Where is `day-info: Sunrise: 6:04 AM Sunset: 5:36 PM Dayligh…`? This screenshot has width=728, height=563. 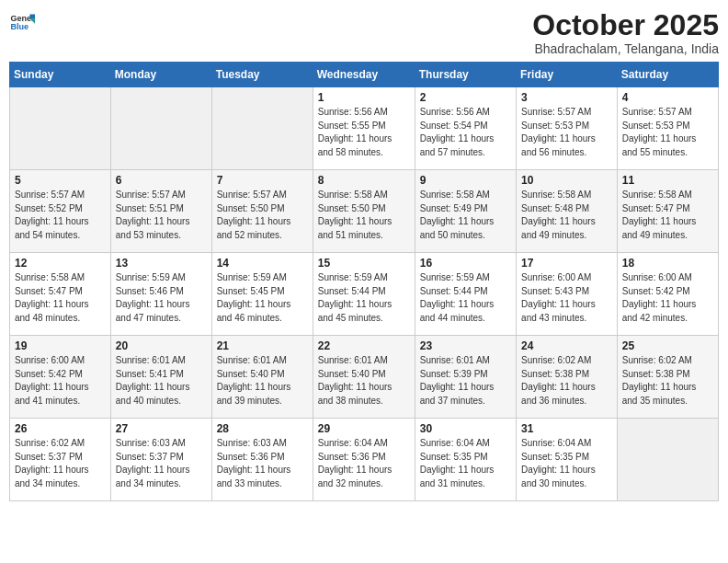 day-info: Sunrise: 6:04 AM Sunset: 5:36 PM Dayligh… is located at coordinates (364, 464).